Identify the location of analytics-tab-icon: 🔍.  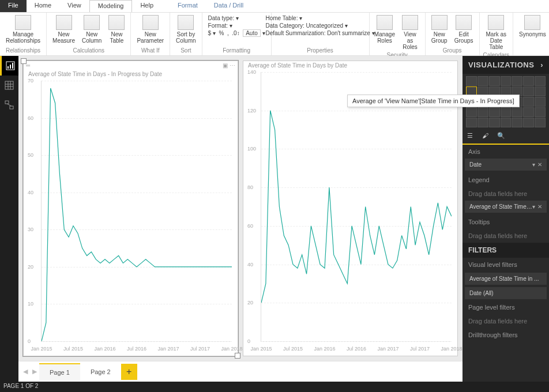
(502, 137).